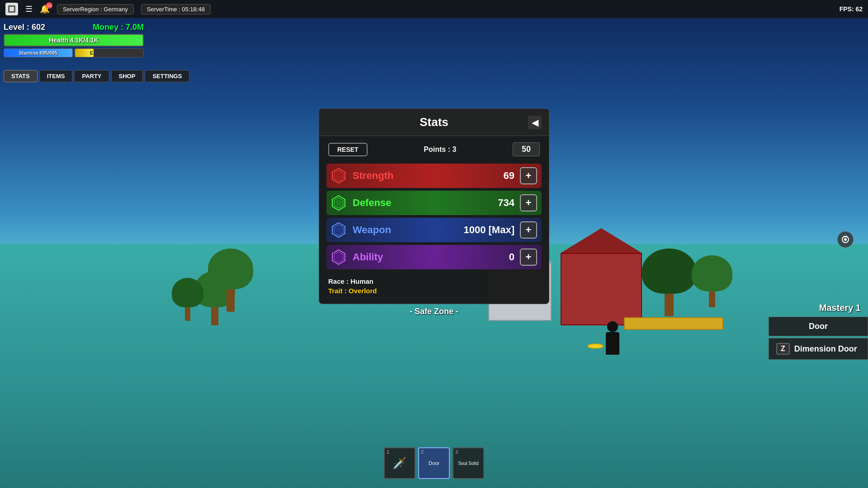 The image size is (868, 488). I want to click on slot-number-1: 1, so click(388, 452).